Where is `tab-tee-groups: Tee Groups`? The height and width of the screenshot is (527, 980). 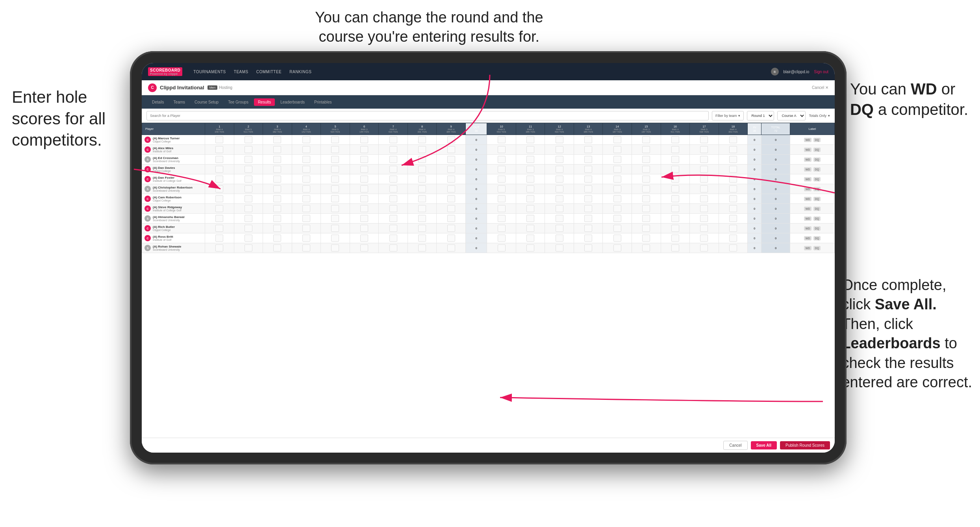 tab-tee-groups: Tee Groups is located at coordinates (238, 102).